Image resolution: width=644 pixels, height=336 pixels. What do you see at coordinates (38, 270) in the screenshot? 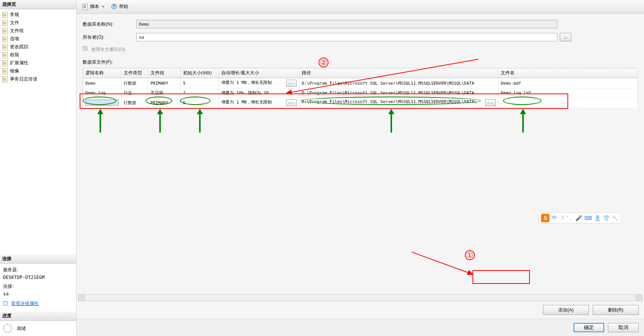
I see `server-label: 服务器:` at bounding box center [38, 270].